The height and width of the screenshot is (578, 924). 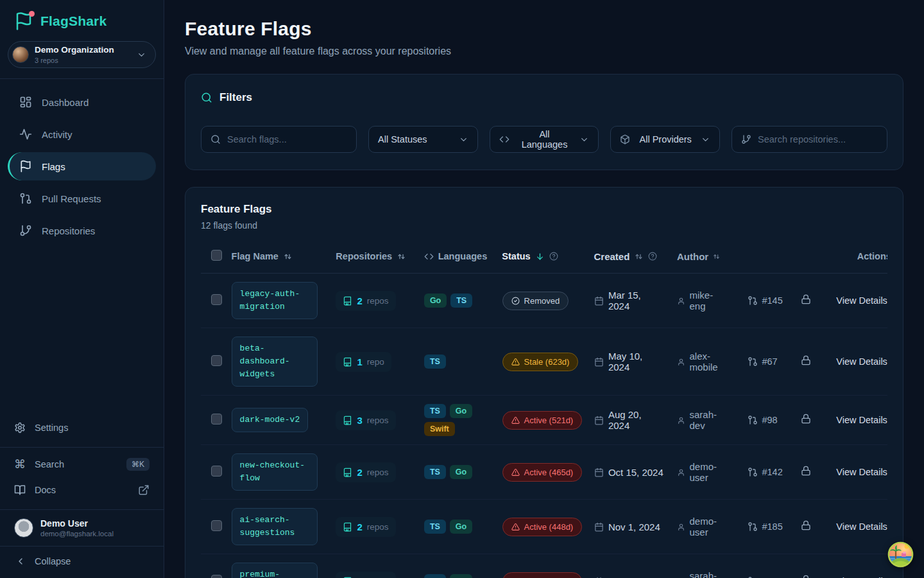 What do you see at coordinates (712, 362) in the screenshot?
I see `author: alex-mobile` at bounding box center [712, 362].